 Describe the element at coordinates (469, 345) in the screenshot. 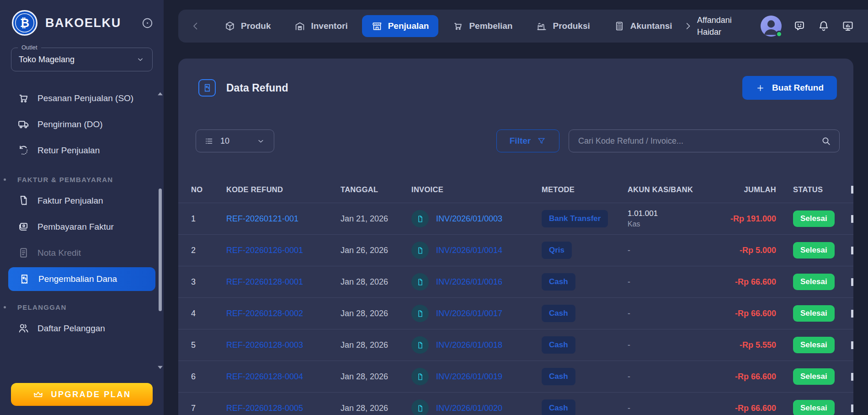

I see `invoice-link: INV/2026/01/0018` at that location.